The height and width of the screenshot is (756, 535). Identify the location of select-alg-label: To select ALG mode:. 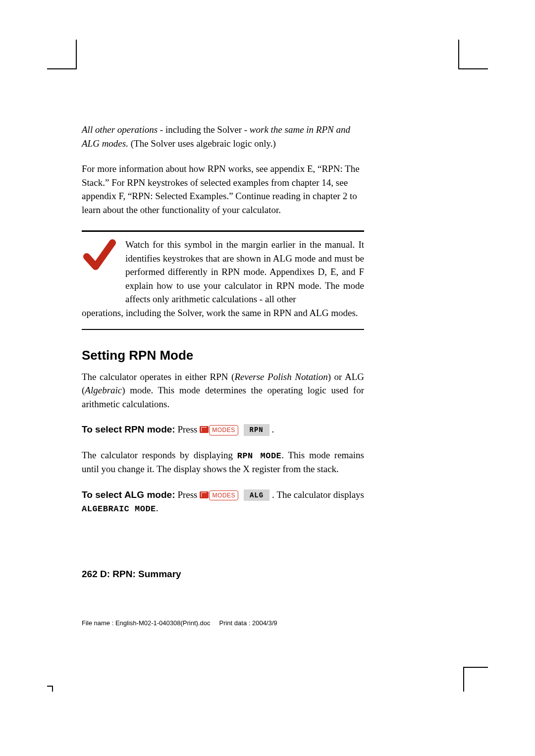
(128, 494).